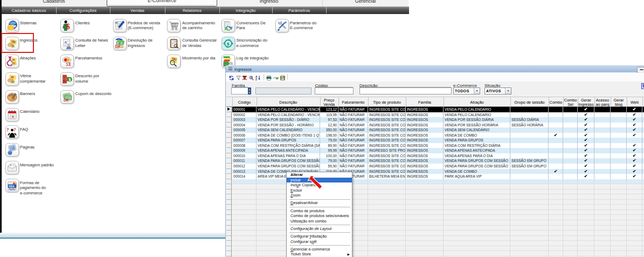 The width and height of the screenshot is (644, 257). I want to click on svg-text: V, so click(176, 59).